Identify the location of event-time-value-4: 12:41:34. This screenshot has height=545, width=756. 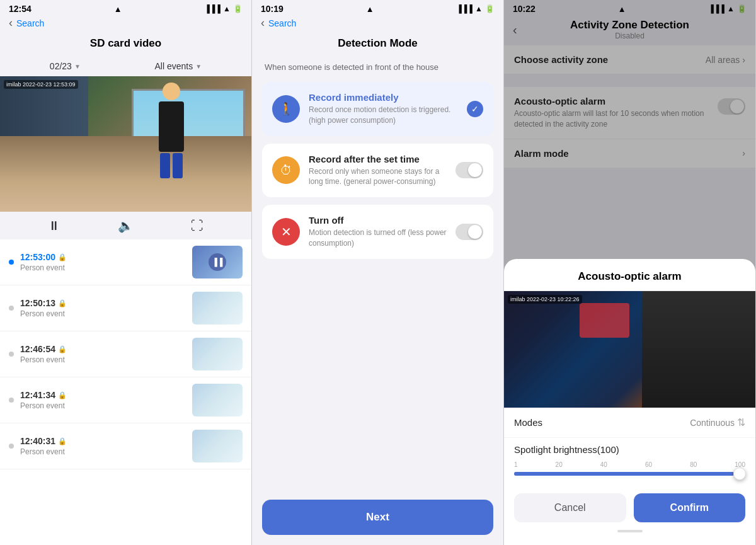
(38, 395).